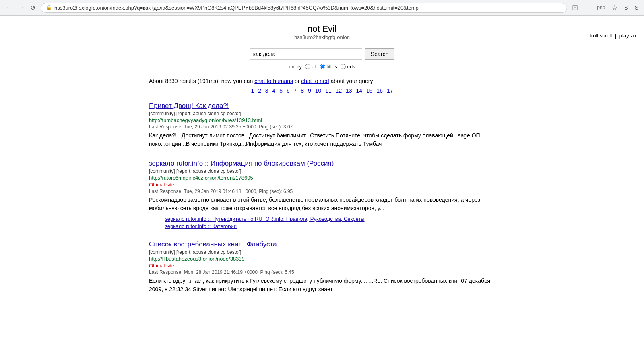 The image size is (644, 350). What do you see at coordinates (322, 178) in the screenshot?
I see `result-url-2: http://rutorc6mqdinc4cz.onion/torrent/17…` at bounding box center [322, 178].